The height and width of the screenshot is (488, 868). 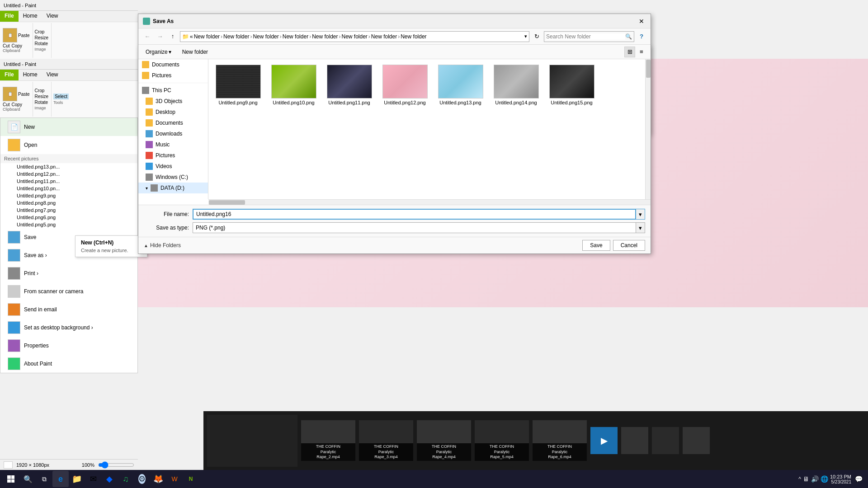 What do you see at coordinates (354, 37) in the screenshot?
I see `breadcrumb-6: New folder` at bounding box center [354, 37].